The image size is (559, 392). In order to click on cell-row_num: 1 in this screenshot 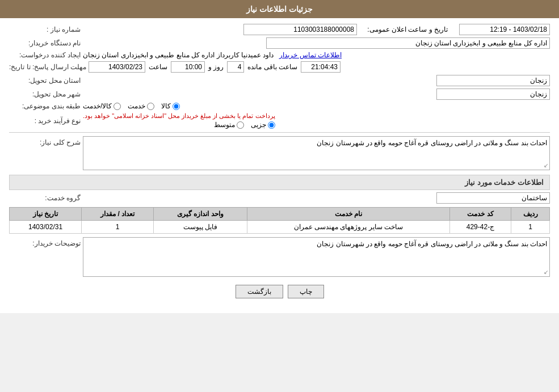, I will do `click(531, 227)`.